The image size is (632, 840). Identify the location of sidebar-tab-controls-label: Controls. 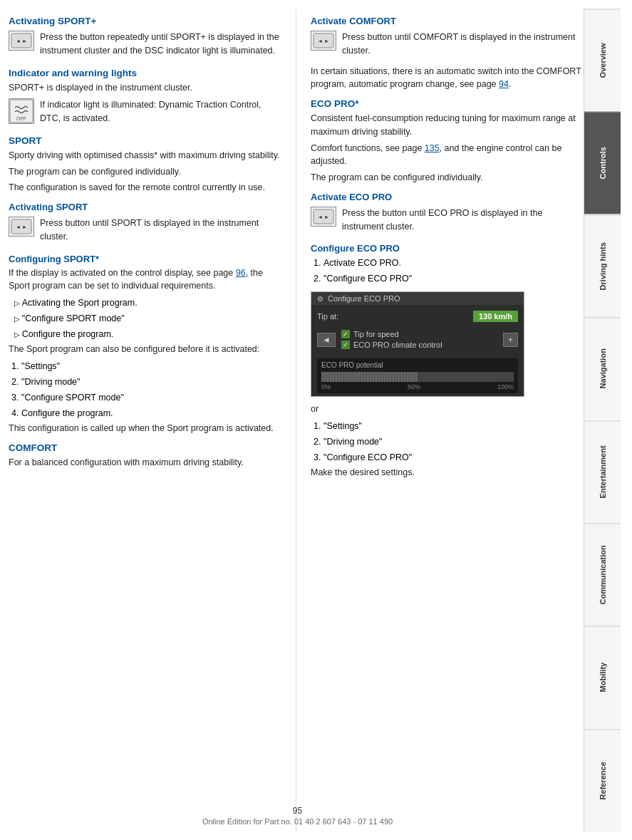
(603, 162).